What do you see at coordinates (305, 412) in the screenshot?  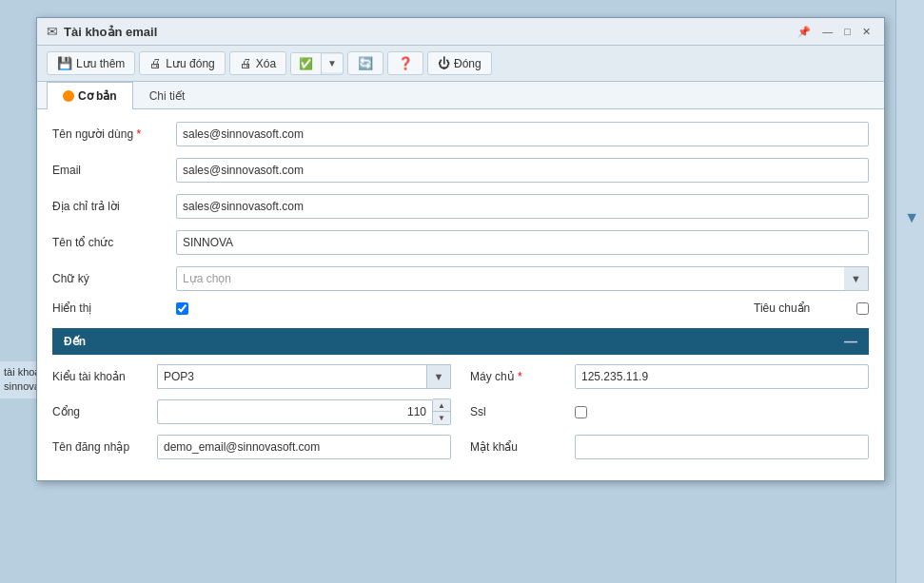 I see `port-wrapper: ▲ ▼` at bounding box center [305, 412].